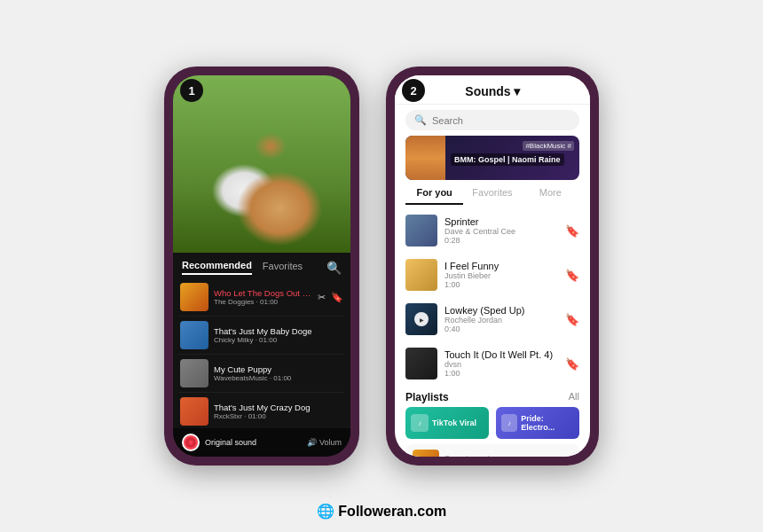 This screenshot has width=763, height=532. What do you see at coordinates (492, 158) in the screenshot?
I see `p2-banner: BMM: Gospel | Naomi Raine #BlackMusic #` at bounding box center [492, 158].